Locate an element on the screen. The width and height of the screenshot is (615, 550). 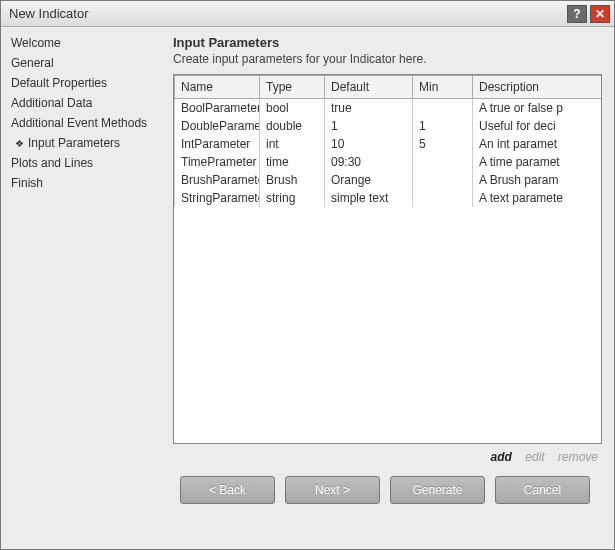
sidebar-item-general: General is located at coordinates (85, 63).